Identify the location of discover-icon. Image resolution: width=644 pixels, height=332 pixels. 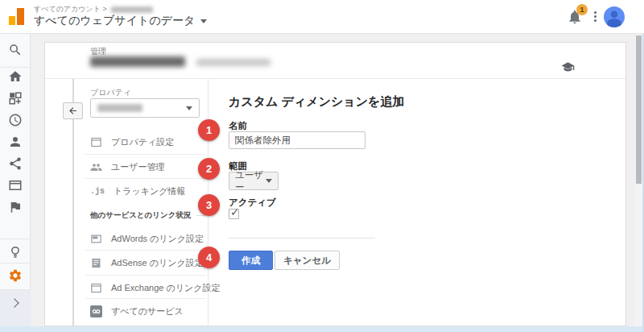
(15, 252).